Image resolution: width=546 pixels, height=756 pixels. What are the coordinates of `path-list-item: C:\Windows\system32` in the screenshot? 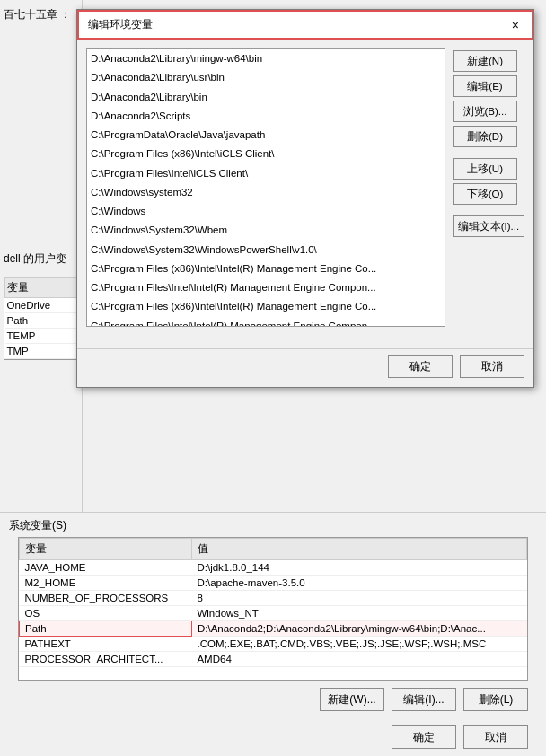 It's located at (266, 192).